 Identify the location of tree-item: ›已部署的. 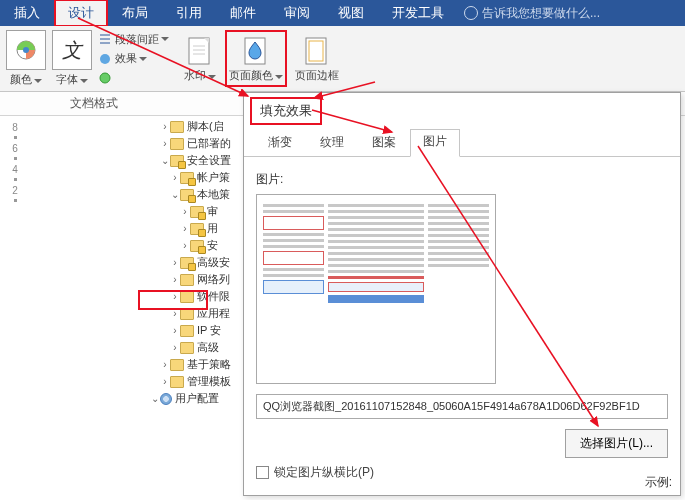
(192, 144).